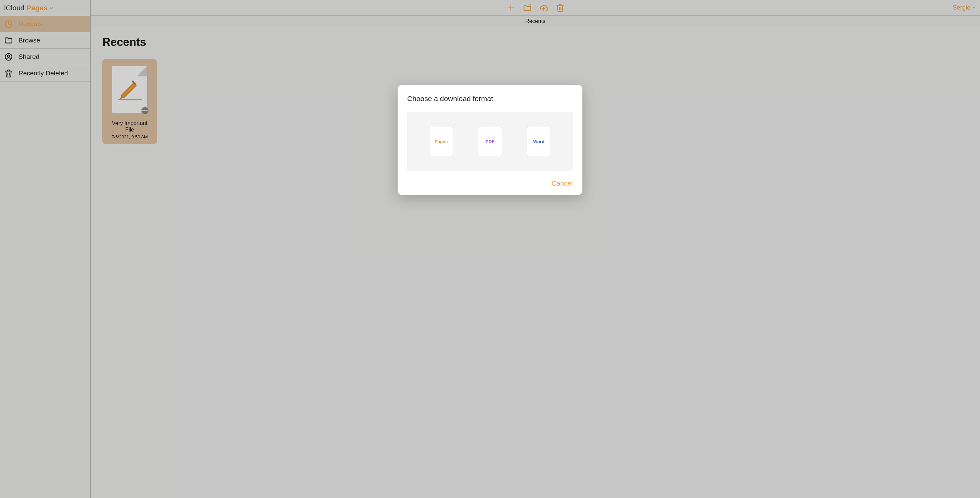  Describe the element at coordinates (539, 142) in the screenshot. I see `format-label: Word` at that location.